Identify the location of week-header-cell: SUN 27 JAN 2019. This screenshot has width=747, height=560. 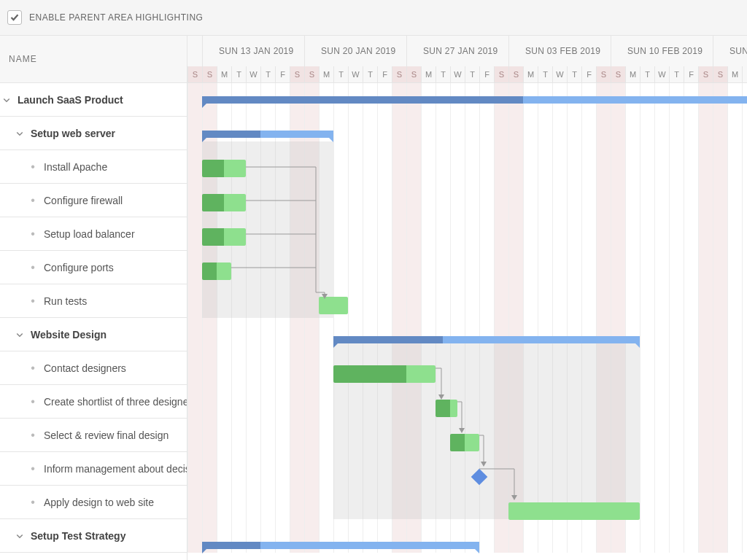
(457, 51).